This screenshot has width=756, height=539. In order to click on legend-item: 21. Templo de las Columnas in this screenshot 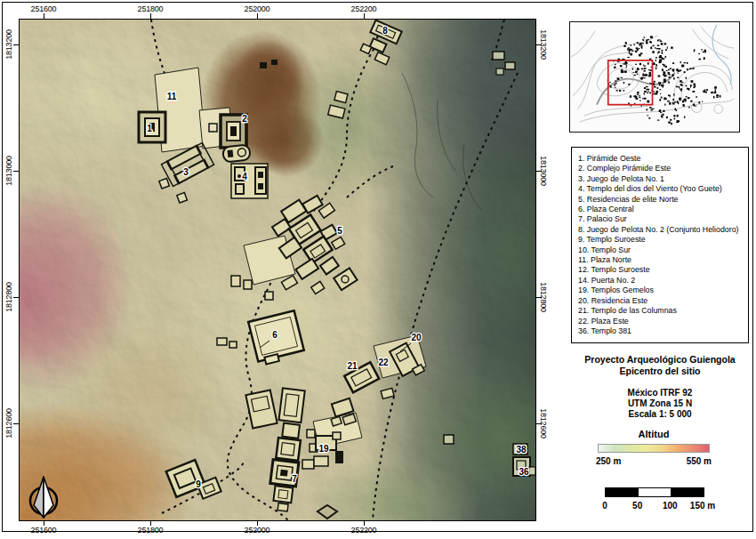, I will do `click(664, 311)`.